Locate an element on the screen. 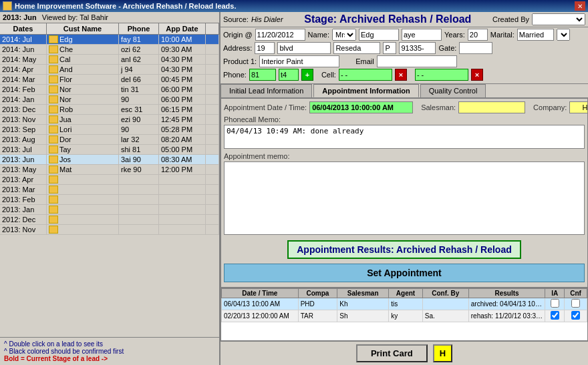 The width and height of the screenshot is (588, 365). row-extra is located at coordinates (212, 109).